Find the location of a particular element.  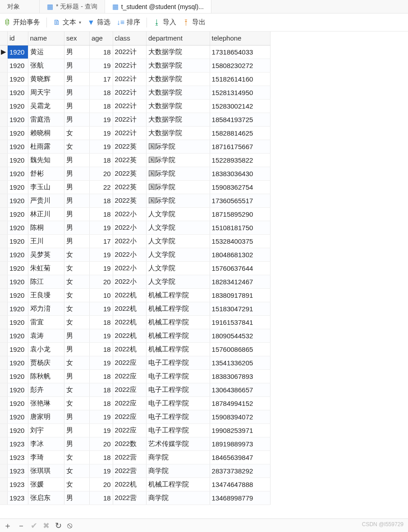

sort-button: ↓≡ 排序 is located at coordinates (128, 23).